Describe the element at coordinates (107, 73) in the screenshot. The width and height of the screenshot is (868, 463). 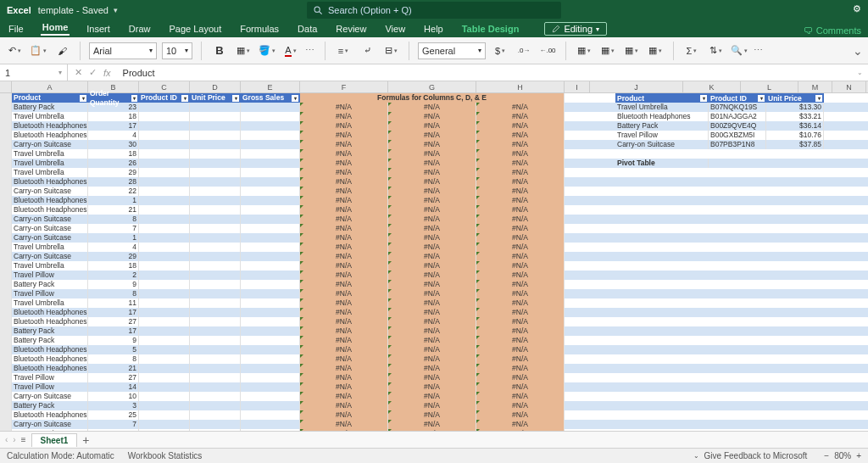
I see `fx-icon: fx` at that location.